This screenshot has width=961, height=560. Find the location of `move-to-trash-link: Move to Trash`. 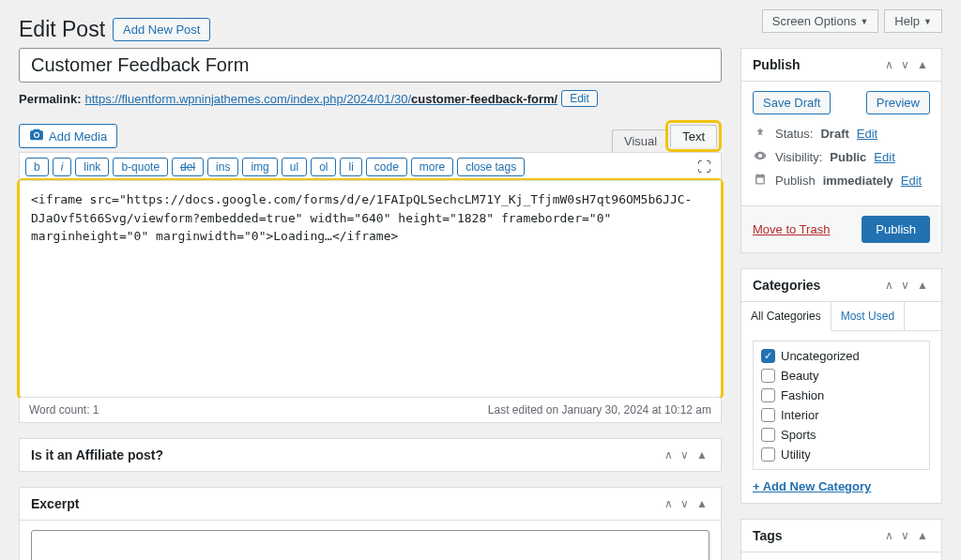

move-to-trash-link: Move to Trash is located at coordinates (791, 229).